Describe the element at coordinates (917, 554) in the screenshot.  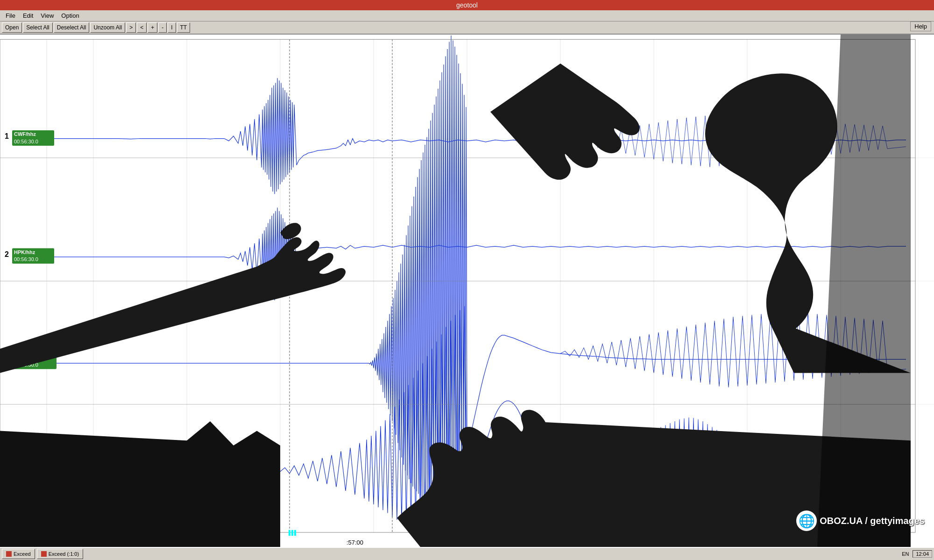
I see `taskbar-right: EN 12:04` at that location.